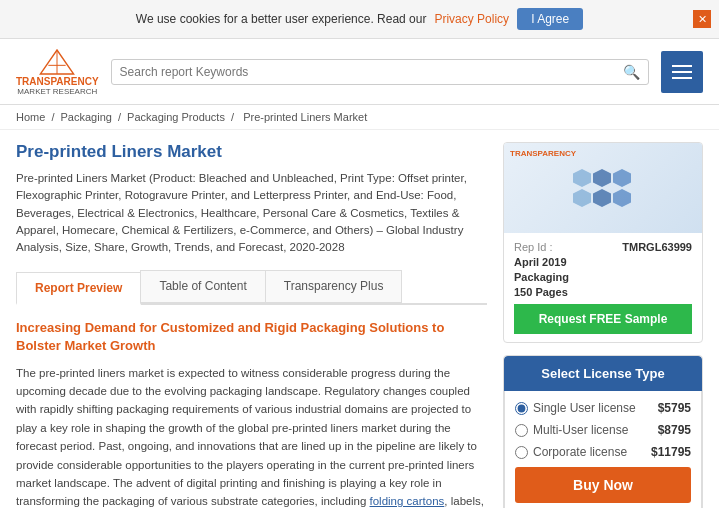 The height and width of the screenshot is (508, 719). Describe the element at coordinates (543, 154) in the screenshot. I see `product-logo-small: TRANSPARENCY` at that location.